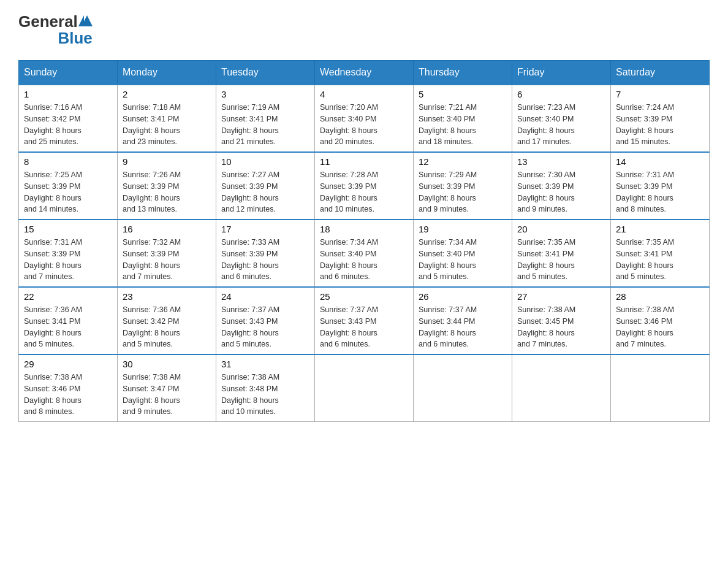 The width and height of the screenshot is (728, 563). Describe the element at coordinates (266, 186) in the screenshot. I see `calendar-cell: 10Sunrise: 7:27 AMSunset: 3:39 PMDayligh…` at that location.